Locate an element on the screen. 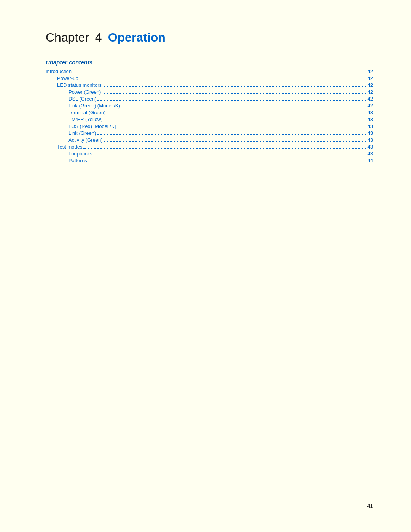 The image size is (411, 532). toc-page: 44 is located at coordinates (370, 161).